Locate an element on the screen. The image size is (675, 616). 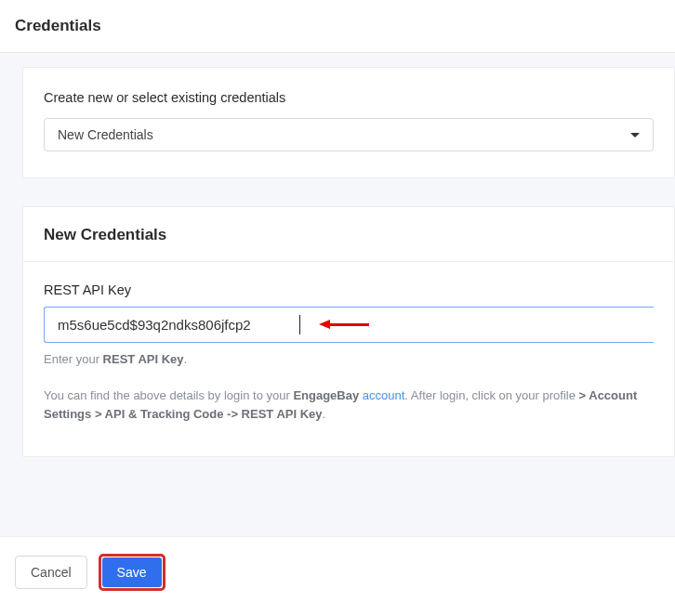
new-credentials-title: New Credentials is located at coordinates (349, 235).